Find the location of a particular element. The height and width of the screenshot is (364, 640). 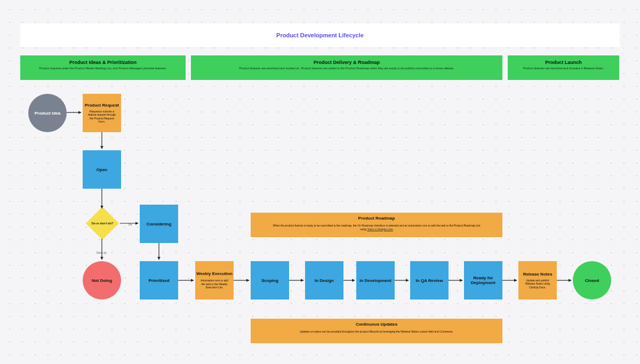

node-decision-text: Do or don't do? is located at coordinates (102, 224).